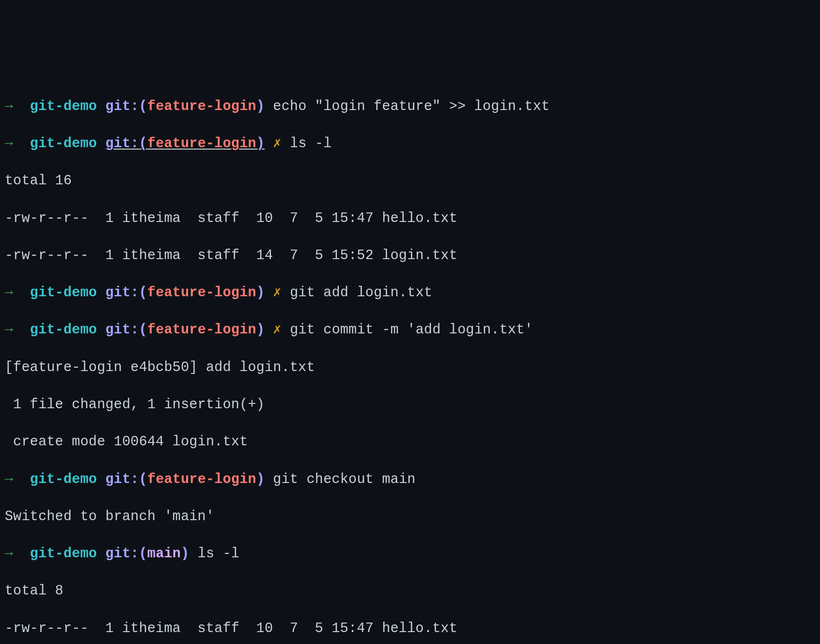 This screenshot has width=820, height=644. Describe the element at coordinates (411, 107) in the screenshot. I see `command-text: echo "login feature" >> login.txt` at that location.